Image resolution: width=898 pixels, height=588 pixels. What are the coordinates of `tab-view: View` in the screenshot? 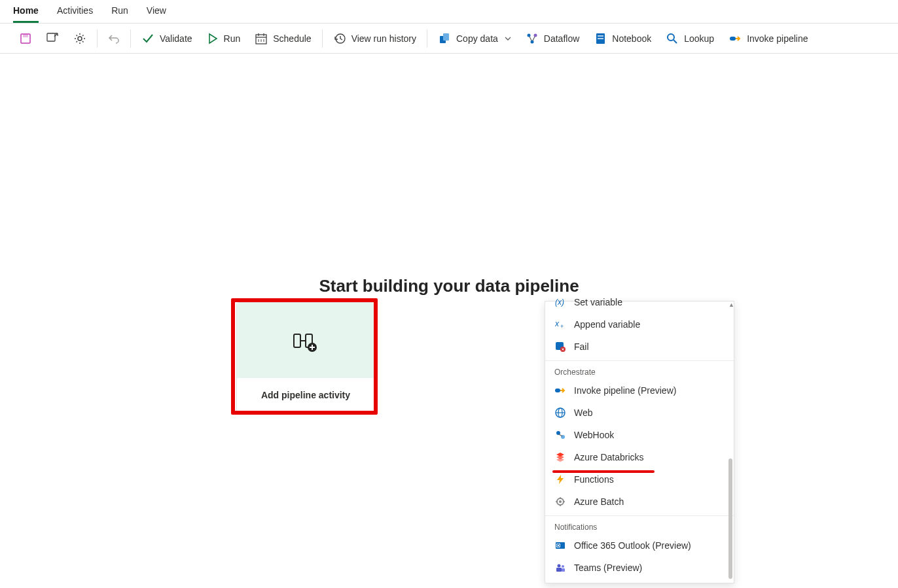 It's located at (156, 14).